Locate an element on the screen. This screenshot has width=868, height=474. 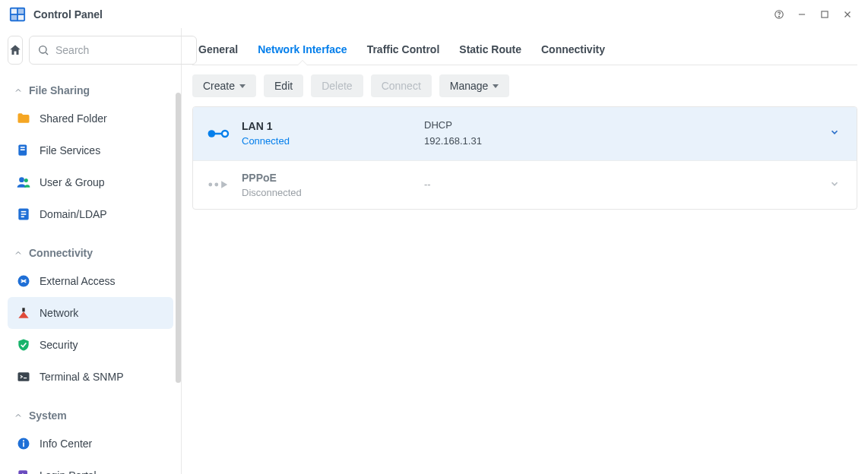
interface-row-lan1: LAN 1 Connected DHCP 192.168.1.31 is located at coordinates (524, 134).